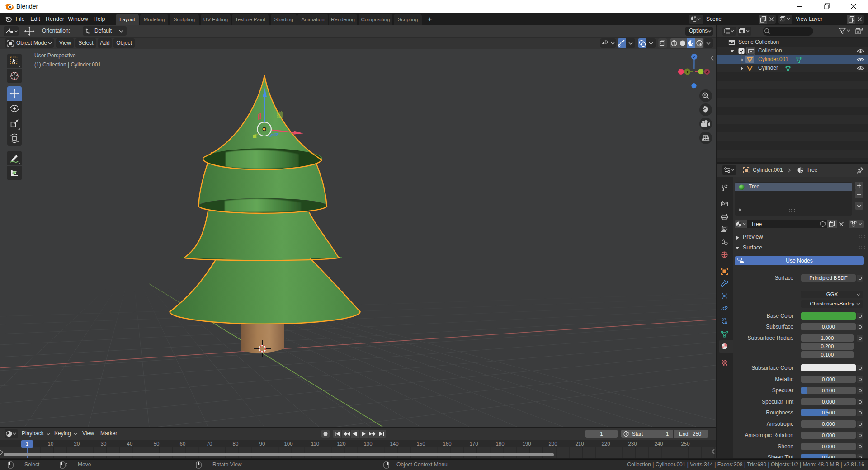 This screenshot has height=470, width=868. I want to click on svg-text: Z, so click(694, 57).